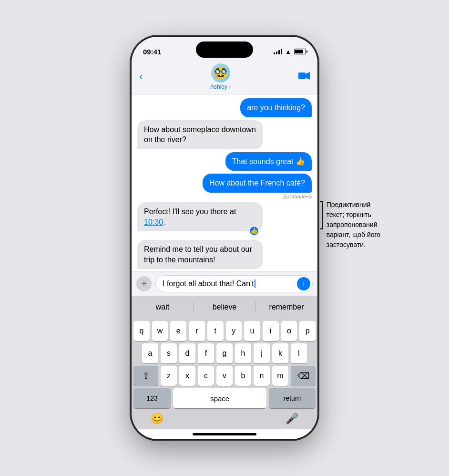 The width and height of the screenshot is (449, 476). What do you see at coordinates (224, 331) in the screenshot?
I see `keyboard-row-1: q w e r t y u i o p` at bounding box center [224, 331].